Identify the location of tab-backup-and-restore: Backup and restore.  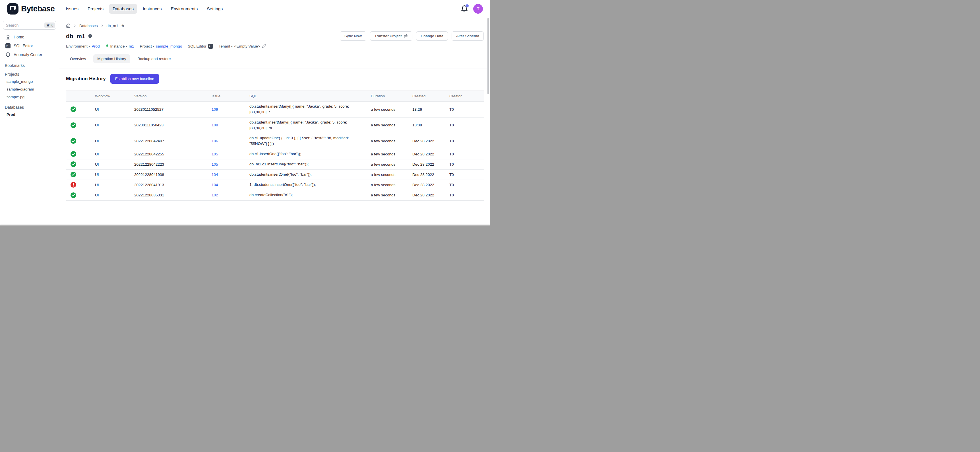
(154, 59).